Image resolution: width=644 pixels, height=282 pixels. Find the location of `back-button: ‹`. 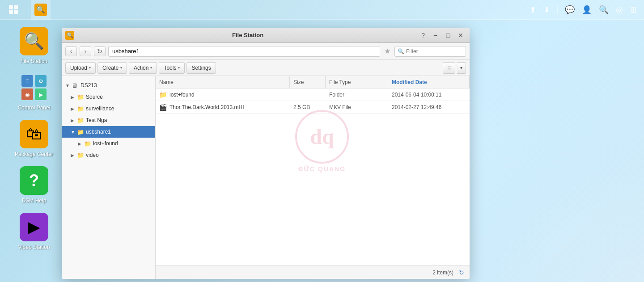

back-button: ‹ is located at coordinates (71, 51).